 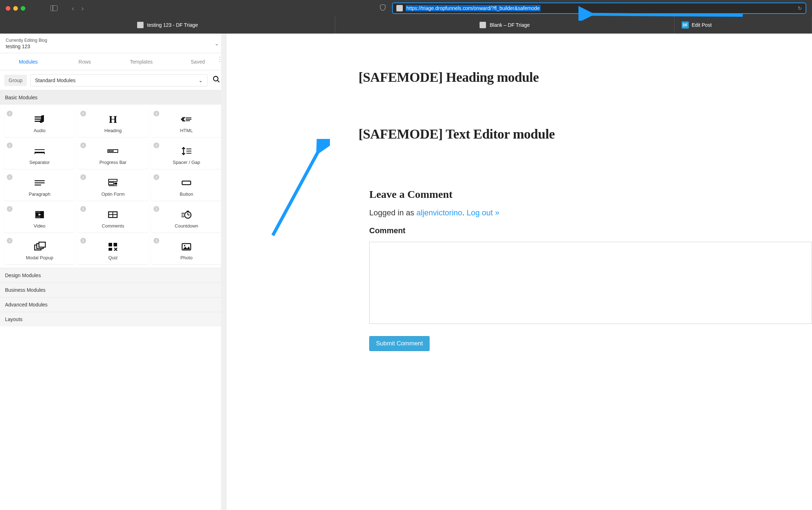 I want to click on forward-button: ›, so click(x=83, y=9).